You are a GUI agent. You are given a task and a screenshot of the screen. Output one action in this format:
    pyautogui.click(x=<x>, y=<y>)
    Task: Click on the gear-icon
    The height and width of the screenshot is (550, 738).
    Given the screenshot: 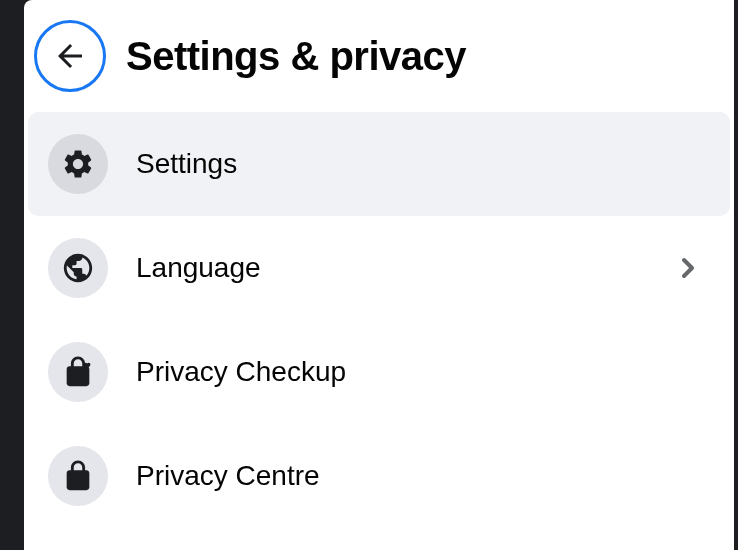 What is the action you would take?
    pyautogui.click(x=78, y=164)
    